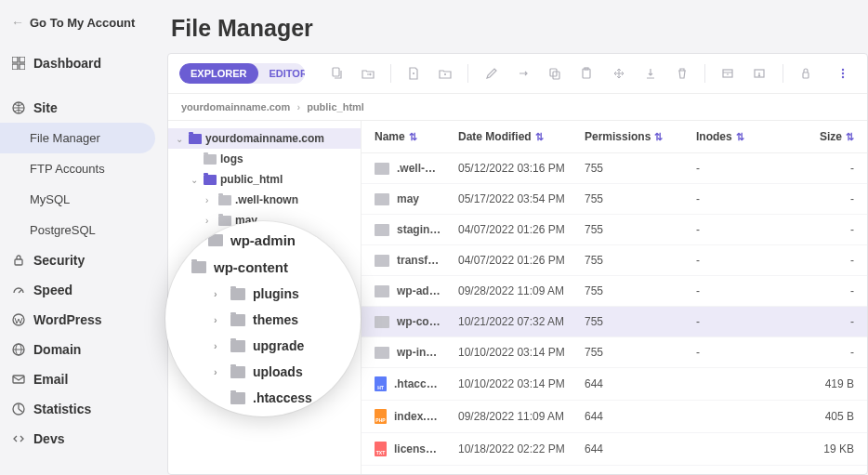 This screenshot has width=868, height=475. Describe the element at coordinates (521, 260) in the screenshot. I see `cell-date: 04/07/2022 01:26 PM` at that location.